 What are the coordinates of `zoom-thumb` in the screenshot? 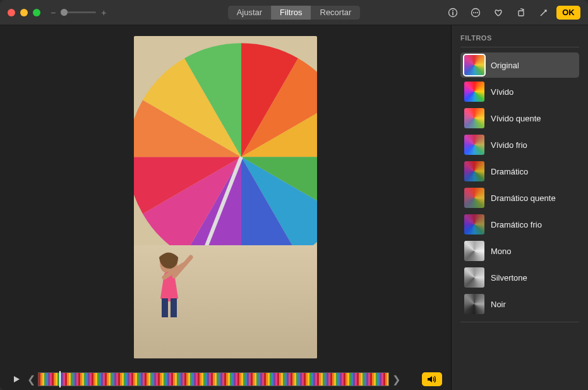 It's located at (64, 13).